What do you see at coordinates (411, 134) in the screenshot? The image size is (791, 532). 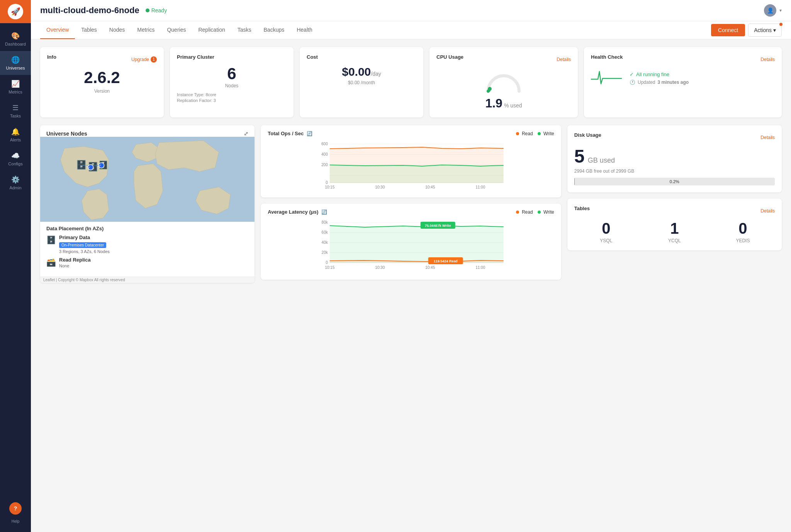 I see `ops-chart-header: Total Ops / Sec 🔄 Read Write` at bounding box center [411, 134].